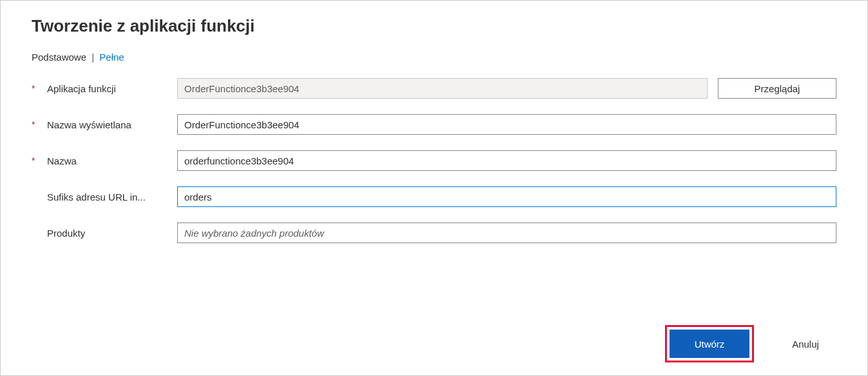 The image size is (868, 376). I want to click on page-title: Tworzenie z aplikacji funkcji, so click(434, 26).